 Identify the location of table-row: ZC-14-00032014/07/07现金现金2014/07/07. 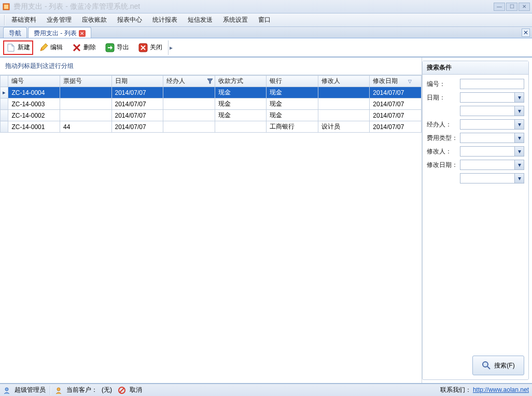
(211, 104).